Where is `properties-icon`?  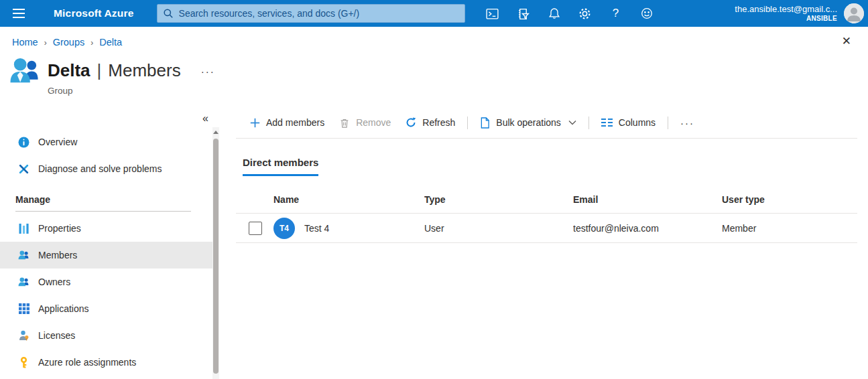
properties-icon is located at coordinates (24, 229).